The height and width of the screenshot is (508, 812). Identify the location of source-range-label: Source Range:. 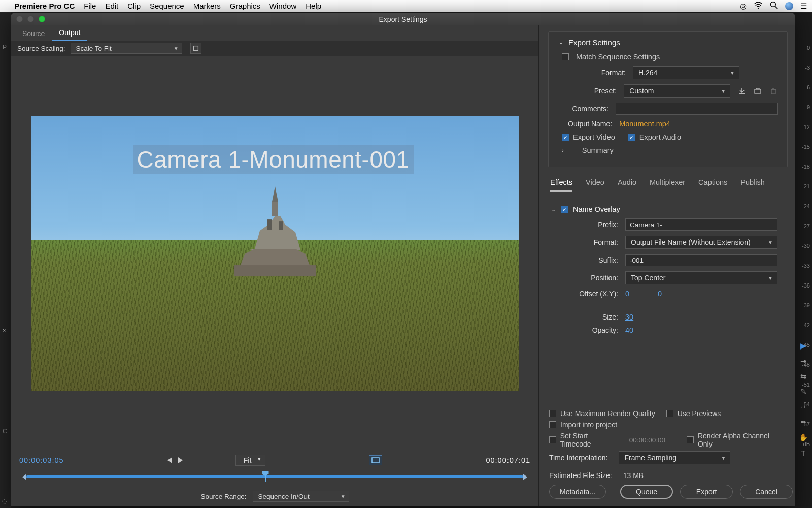
(223, 497).